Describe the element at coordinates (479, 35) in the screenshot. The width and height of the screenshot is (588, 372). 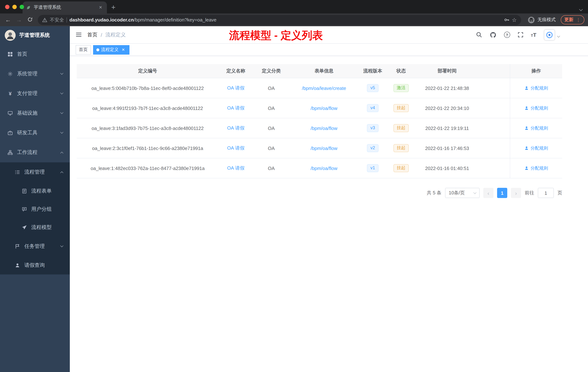
I see `search-icon` at that location.